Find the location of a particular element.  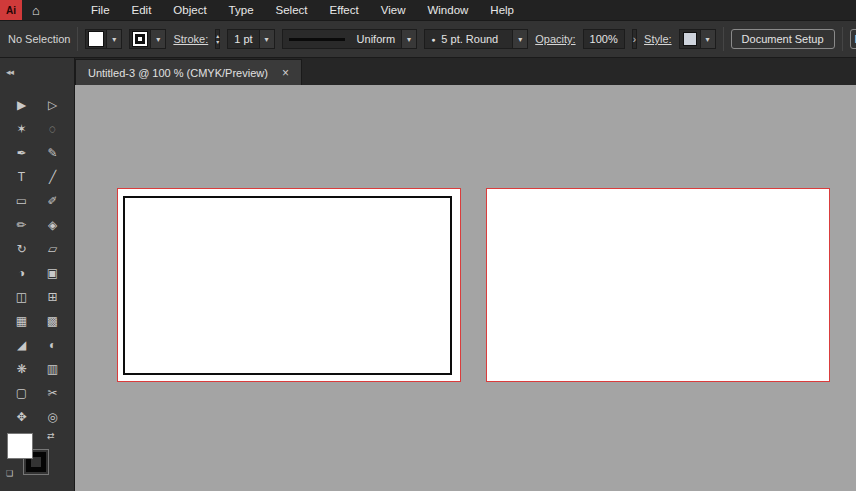

perspective-grid-tool: ⊞ is located at coordinates (52, 297).